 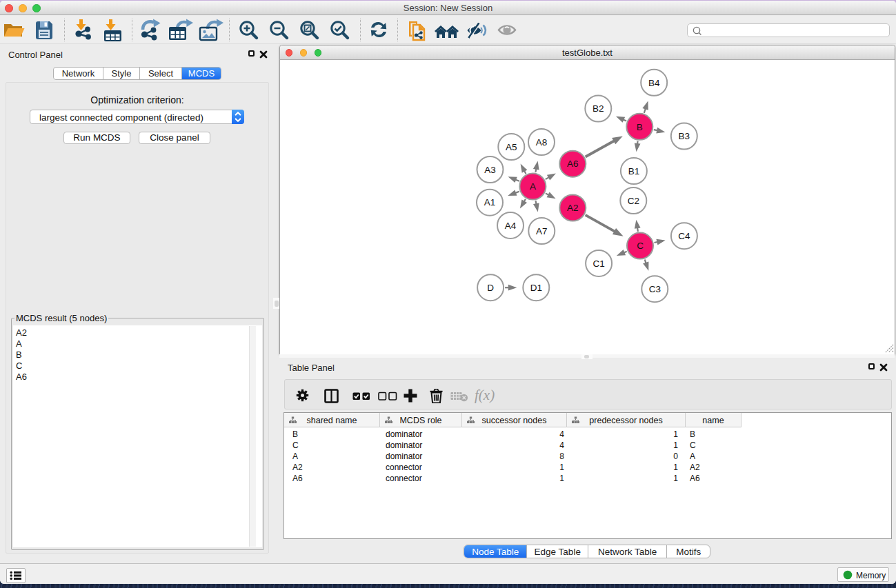 What do you see at coordinates (490, 170) in the screenshot?
I see `svg-text: A3` at bounding box center [490, 170].